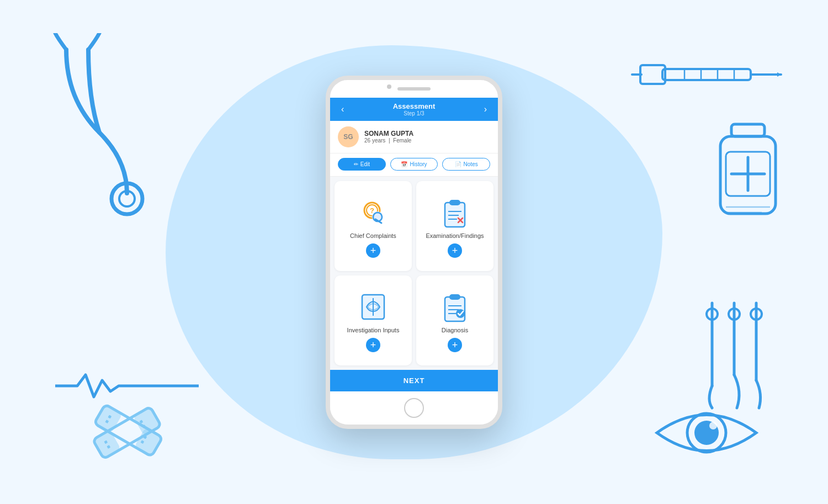 This screenshot has width=828, height=504. What do you see at coordinates (414, 106) in the screenshot?
I see `header-title: Assessment` at bounding box center [414, 106].